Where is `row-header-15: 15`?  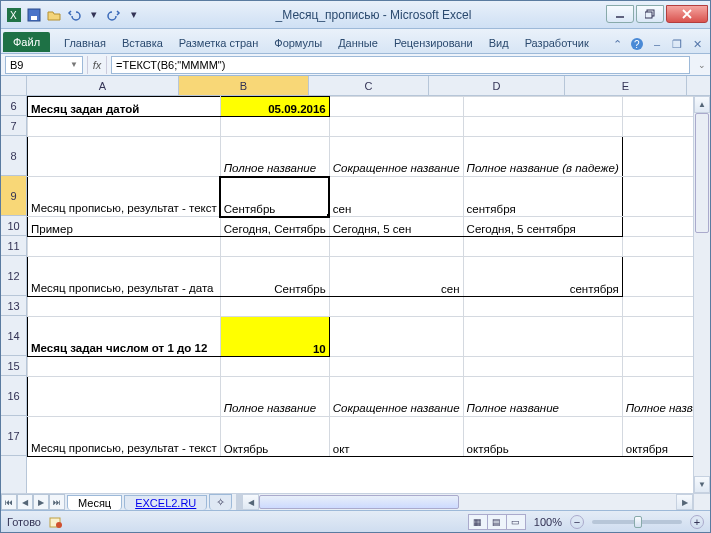
row-header-15: 15 is located at coordinates (14, 366).